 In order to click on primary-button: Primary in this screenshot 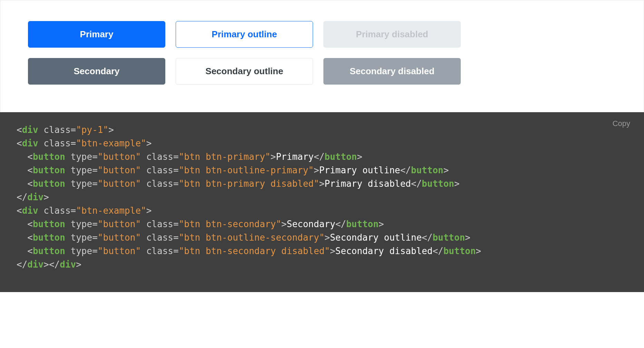, I will do `click(97, 35)`.